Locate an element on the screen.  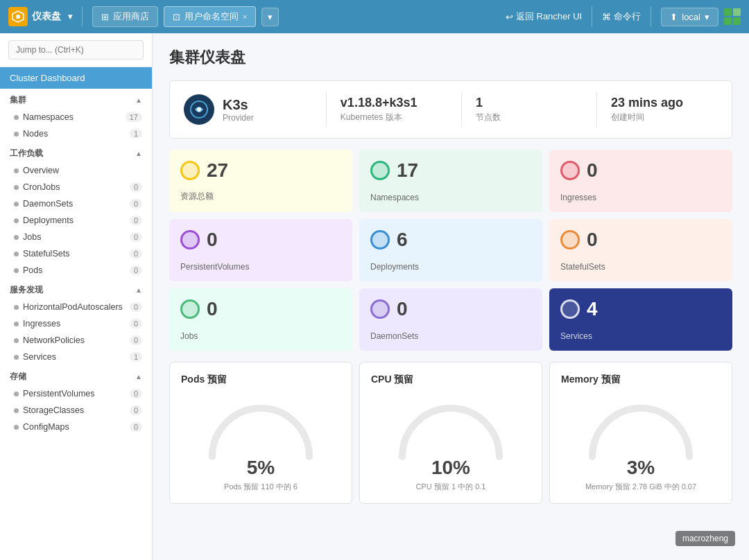
stat-card-statefulsets: 0 StatefulSets is located at coordinates (641, 250).